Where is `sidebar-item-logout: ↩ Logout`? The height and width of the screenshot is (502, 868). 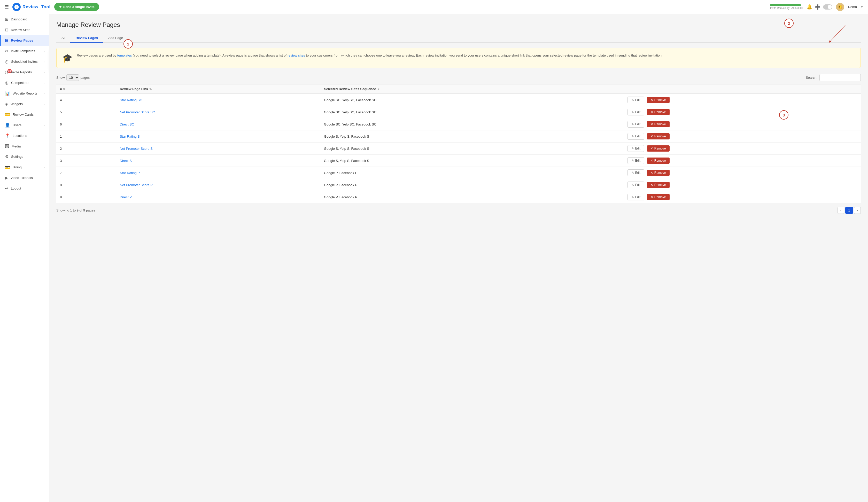
sidebar-item-logout: ↩ Logout is located at coordinates (24, 188).